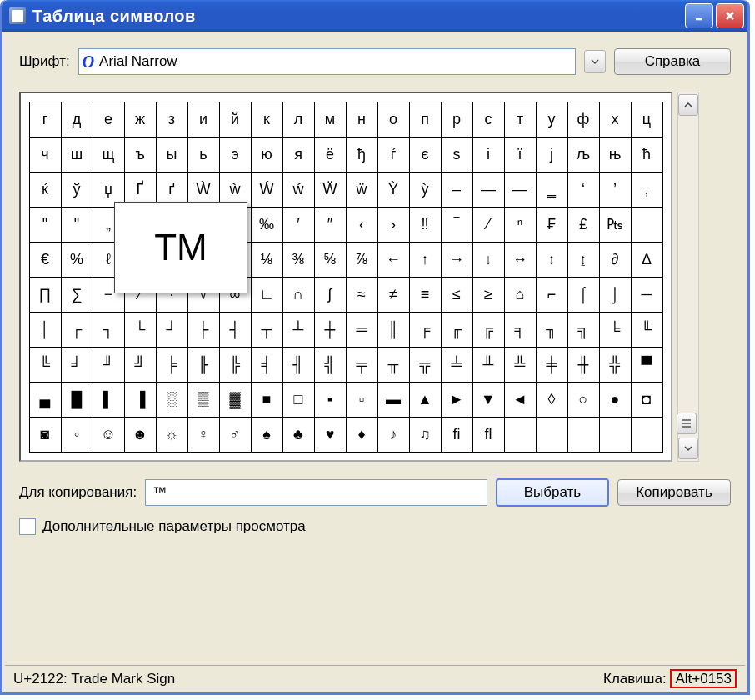 This screenshot has width=755, height=700. I want to click on char-cell: ы, so click(172, 155).